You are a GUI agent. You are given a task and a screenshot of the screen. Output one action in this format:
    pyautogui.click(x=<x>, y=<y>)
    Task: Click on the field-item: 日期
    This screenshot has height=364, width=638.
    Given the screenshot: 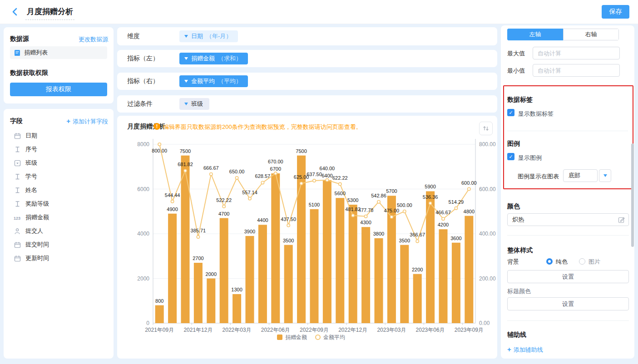 What is the action you would take?
    pyautogui.click(x=59, y=136)
    